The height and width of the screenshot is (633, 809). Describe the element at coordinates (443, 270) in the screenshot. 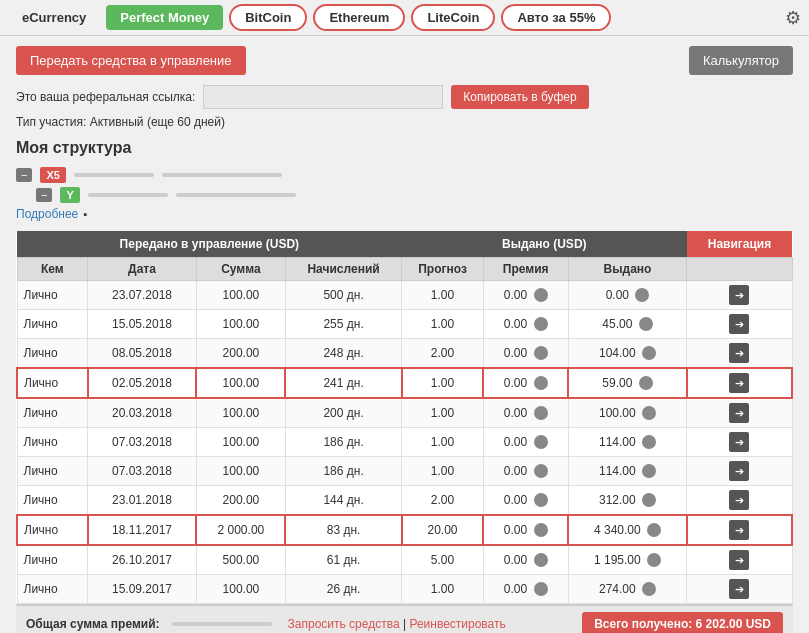

I see `col-prognoz: Прогноз` at that location.